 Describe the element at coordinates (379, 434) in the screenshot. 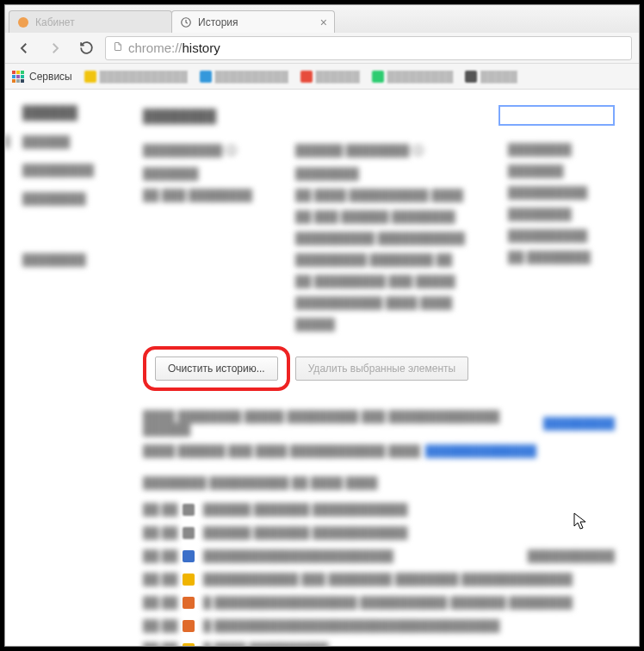

I see `info-paragraph: ████ ████████ █████ █████████ ███ ██████…` at that location.